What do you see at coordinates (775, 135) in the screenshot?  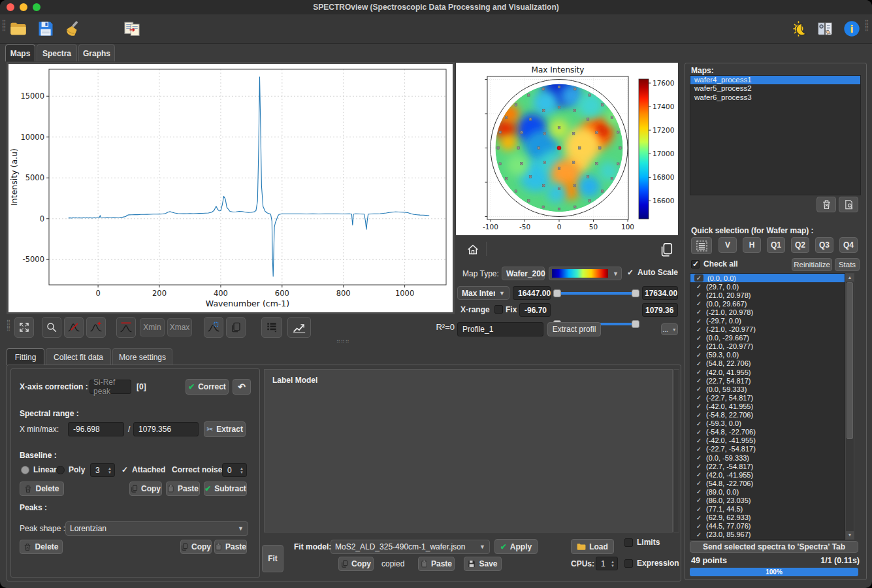 I see `maps-list: wafer4_process1wafer5_process2wafer6_pro…` at bounding box center [775, 135].